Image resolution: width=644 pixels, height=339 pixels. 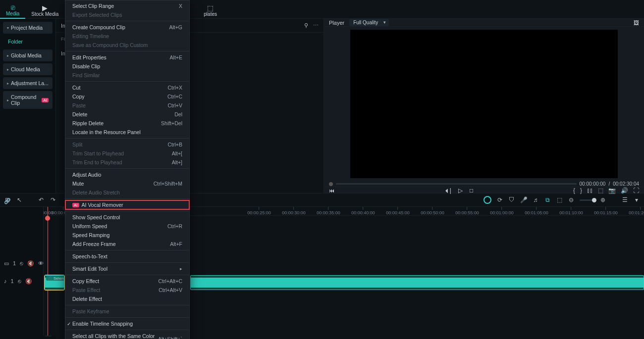 What do you see at coordinates (127, 269) in the screenshot?
I see `menu-item-smart-edit-tool: Smart Edit Tool▸` at bounding box center [127, 269].